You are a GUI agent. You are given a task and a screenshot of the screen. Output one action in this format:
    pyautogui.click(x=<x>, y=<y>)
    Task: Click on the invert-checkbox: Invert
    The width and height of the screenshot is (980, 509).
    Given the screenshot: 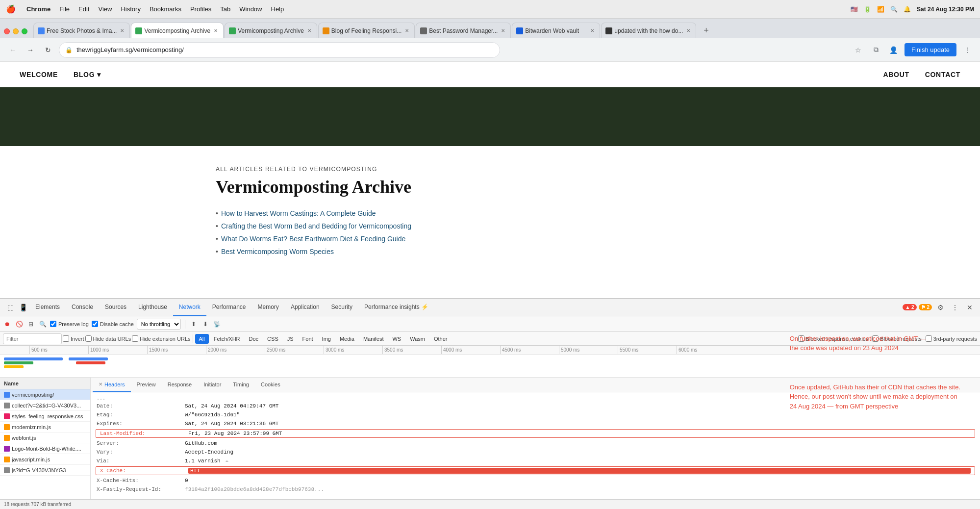 What is the action you would take?
    pyautogui.click(x=74, y=338)
    